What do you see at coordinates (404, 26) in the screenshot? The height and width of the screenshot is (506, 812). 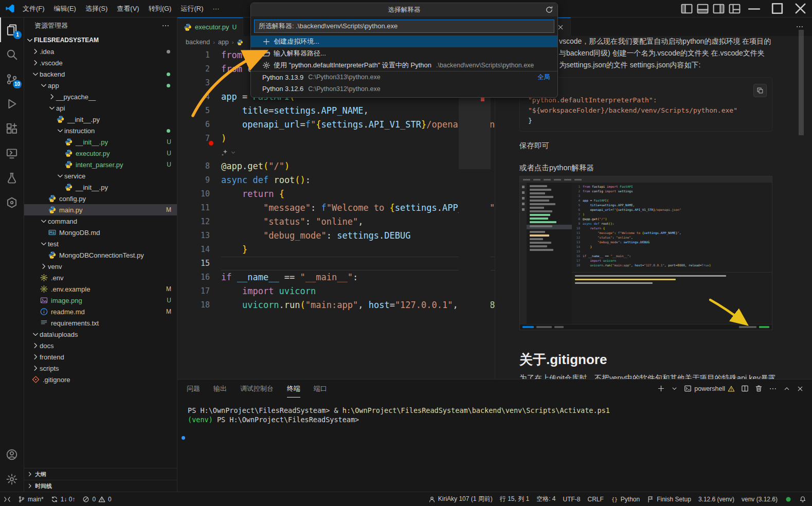 I see `interpreter-input: 所选解释器: .\backend\venv\Scripts\python.exe` at bounding box center [404, 26].